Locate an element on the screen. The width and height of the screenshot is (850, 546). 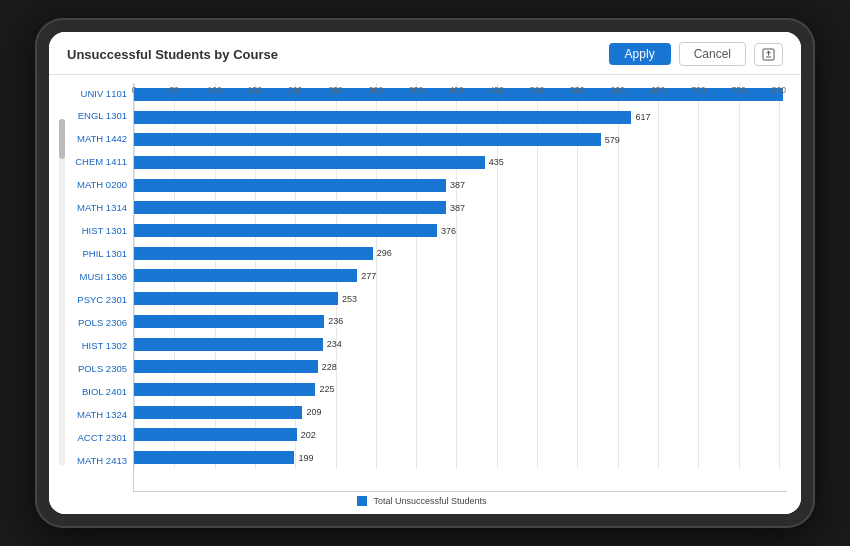
bar-row: 209 is located at coordinates (460, 412).